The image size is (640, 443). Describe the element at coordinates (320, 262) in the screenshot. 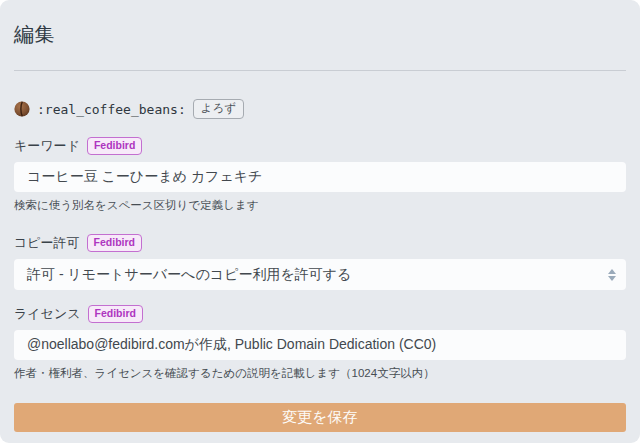

I see `copy-permission-field: コピー許可 Fedibird 許可 - リモートサーバーへのコピー利用を許可する` at that location.